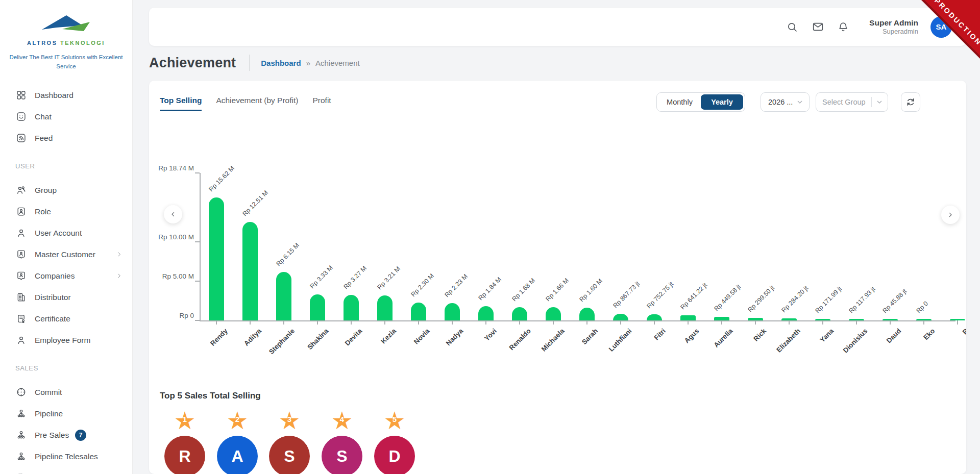 The height and width of the screenshot is (474, 980). What do you see at coordinates (66, 43) in the screenshot?
I see `brand-name: ALTROS TEKNOLOGI` at bounding box center [66, 43].